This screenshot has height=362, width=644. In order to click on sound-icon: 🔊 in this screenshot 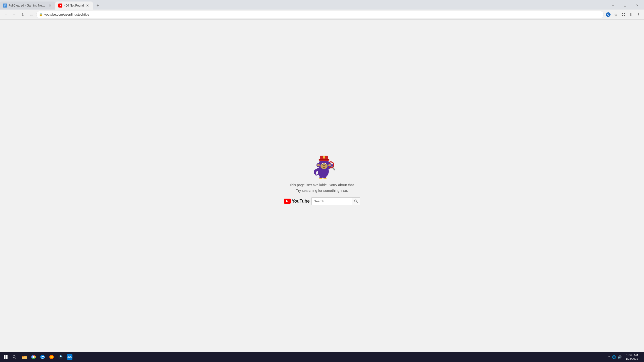, I will do `click(620, 357)`.